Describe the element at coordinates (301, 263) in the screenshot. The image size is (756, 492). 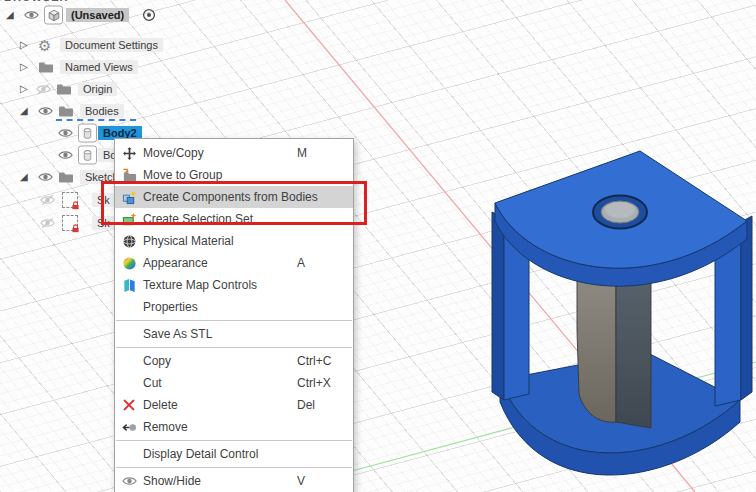
I see `menu-item-shortcut: A` at that location.